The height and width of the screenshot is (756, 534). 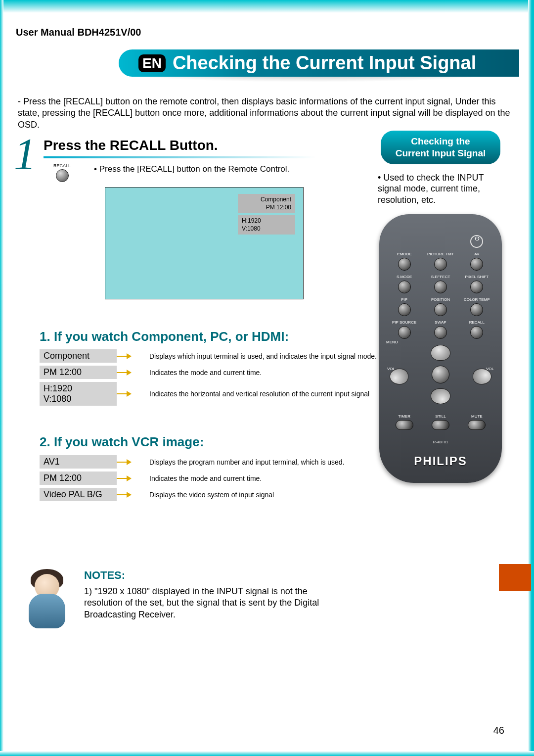 What do you see at coordinates (404, 287) in the screenshot?
I see `remote-btn-smode` at bounding box center [404, 287].